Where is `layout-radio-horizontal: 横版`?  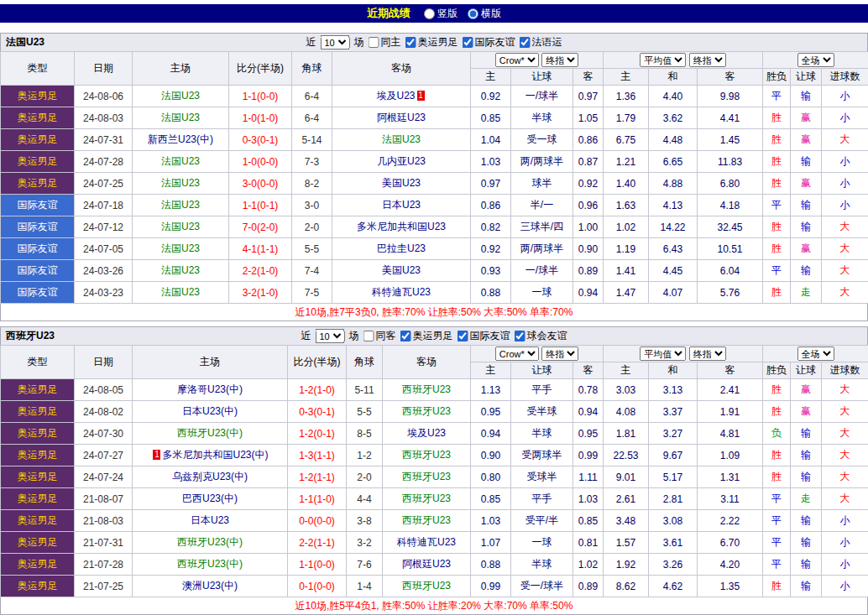
layout-radio-horizontal: 横版 is located at coordinates (484, 13).